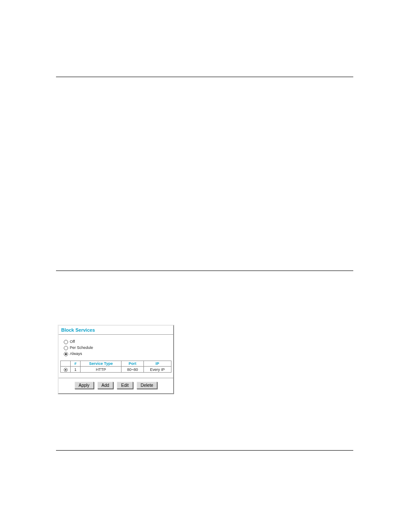  What do you see at coordinates (81, 348) in the screenshot?
I see `mode-per-schedule-label: Per Schedule` at bounding box center [81, 348].